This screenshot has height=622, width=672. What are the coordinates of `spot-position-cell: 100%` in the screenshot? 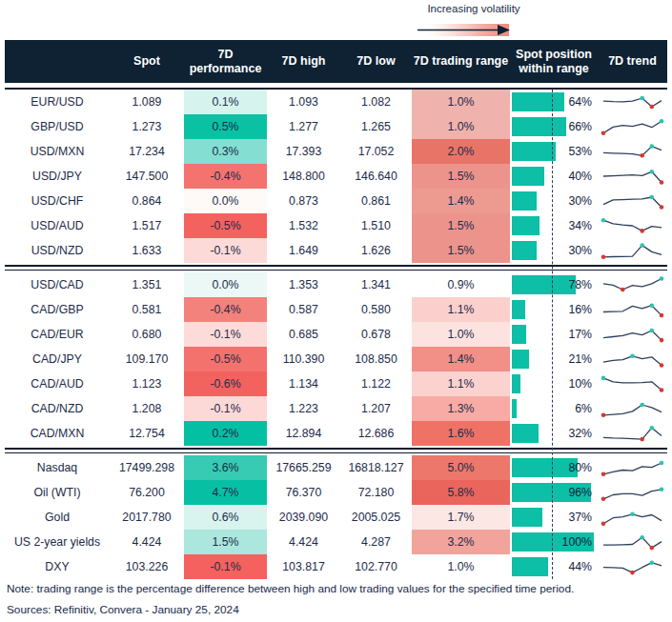 It's located at (554, 542).